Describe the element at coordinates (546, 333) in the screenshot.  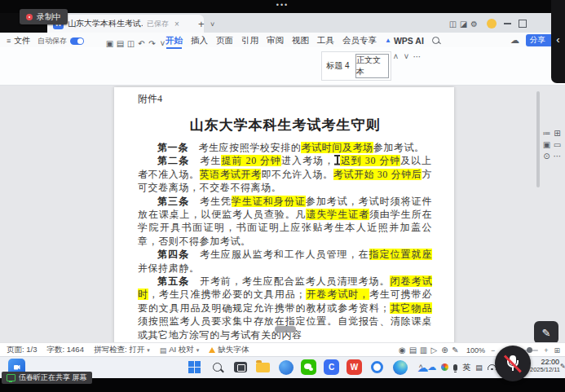
I see `pen-icon: ✎` at that location.